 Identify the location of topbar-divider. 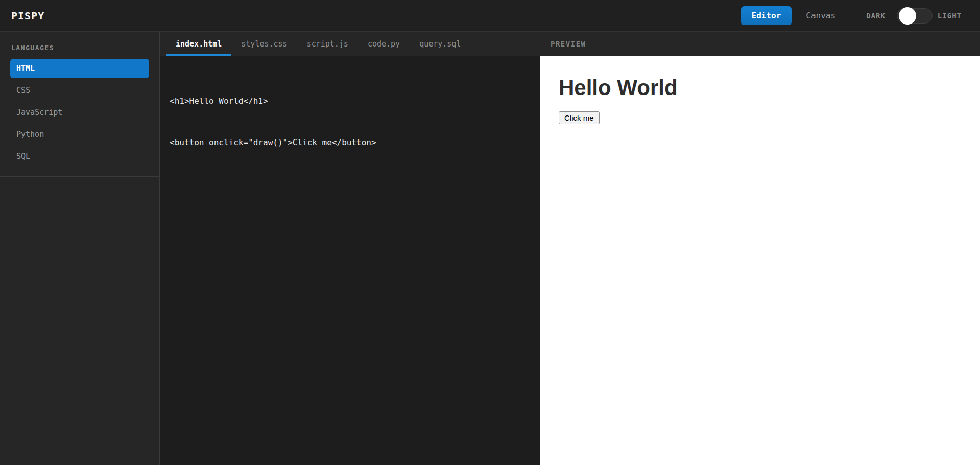
(858, 16).